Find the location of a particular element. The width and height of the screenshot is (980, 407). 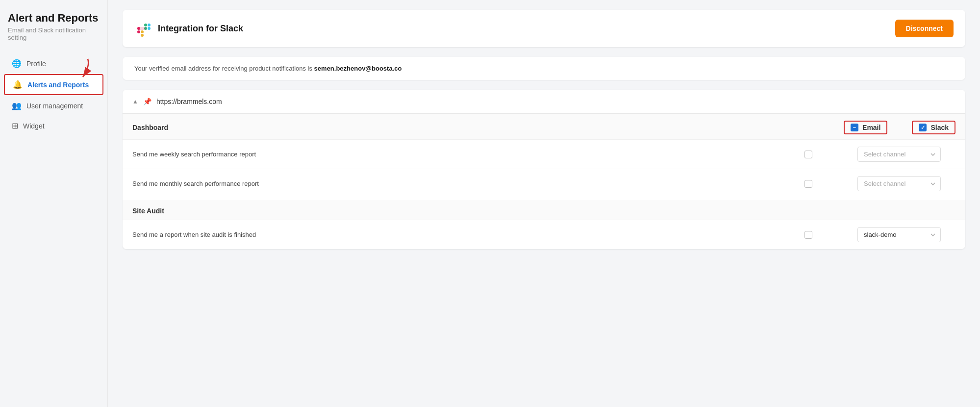

page-title: Alert and Reports is located at coordinates (54, 19).